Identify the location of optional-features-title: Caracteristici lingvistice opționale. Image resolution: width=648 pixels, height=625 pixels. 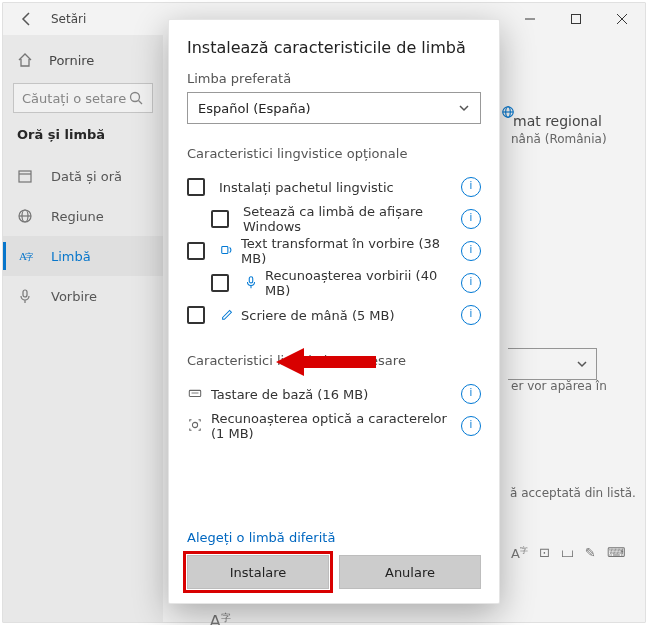
(334, 154).